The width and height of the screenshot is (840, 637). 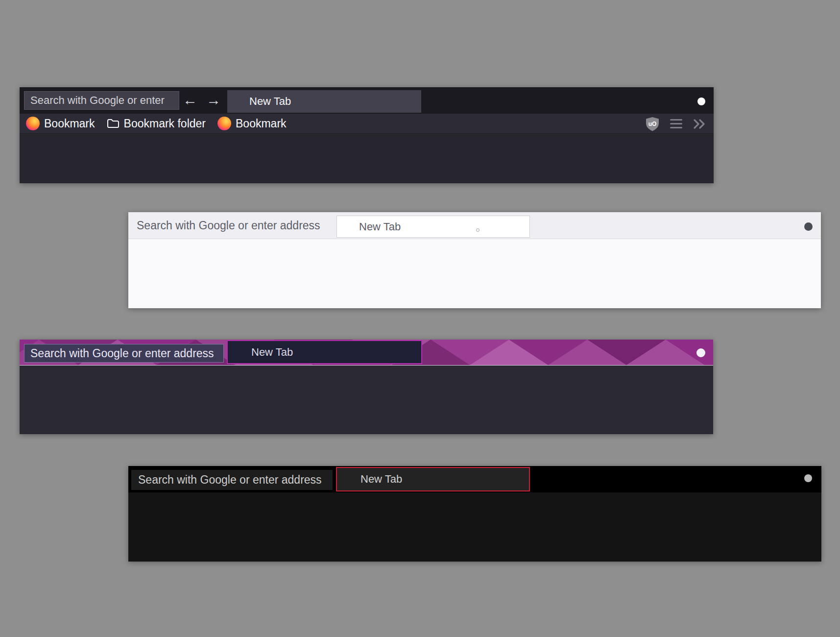 I want to click on folder-icon, so click(x=113, y=123).